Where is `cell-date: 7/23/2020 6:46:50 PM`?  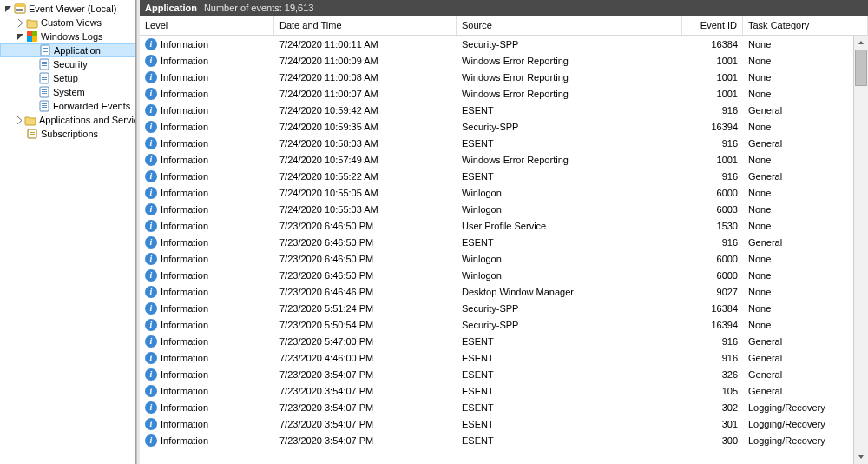
cell-date: 7/23/2020 6:46:50 PM is located at coordinates (365, 242).